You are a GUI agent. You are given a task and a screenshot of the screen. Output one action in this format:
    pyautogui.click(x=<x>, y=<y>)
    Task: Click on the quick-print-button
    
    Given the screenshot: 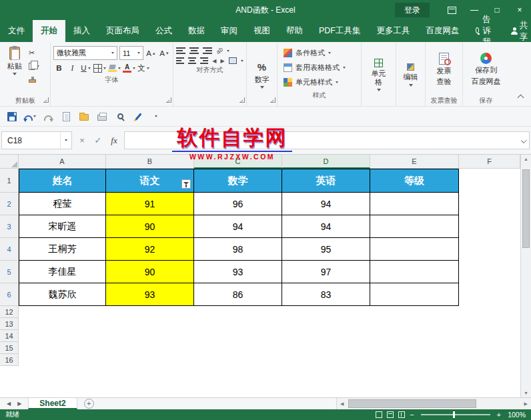 What is the action you would take?
    pyautogui.click(x=102, y=117)
    